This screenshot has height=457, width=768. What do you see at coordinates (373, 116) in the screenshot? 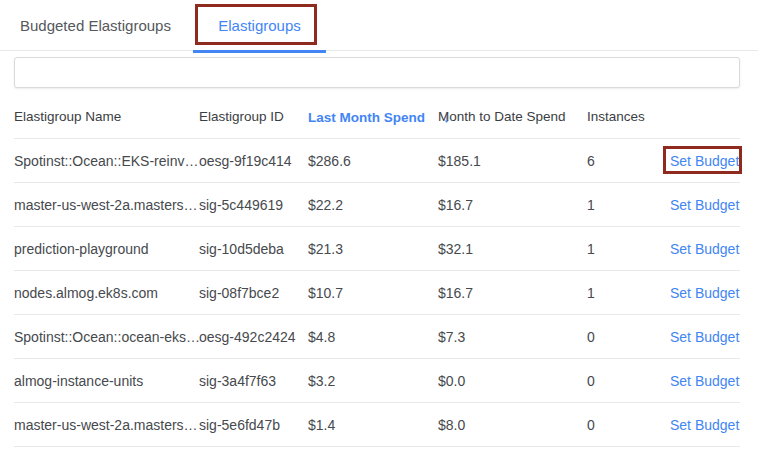
I see `column-header-last-month-spend: Last Month Spend ↓` at bounding box center [373, 116].